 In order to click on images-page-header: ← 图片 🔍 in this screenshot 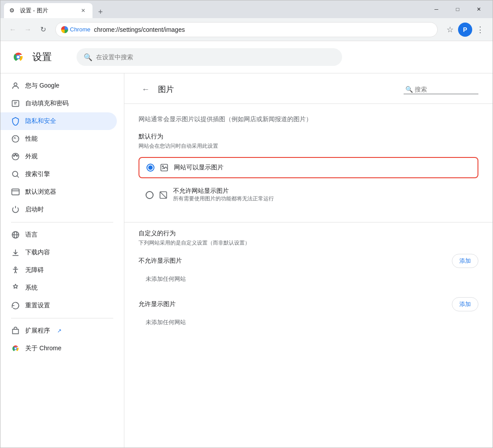, I will do `click(308, 88)`.